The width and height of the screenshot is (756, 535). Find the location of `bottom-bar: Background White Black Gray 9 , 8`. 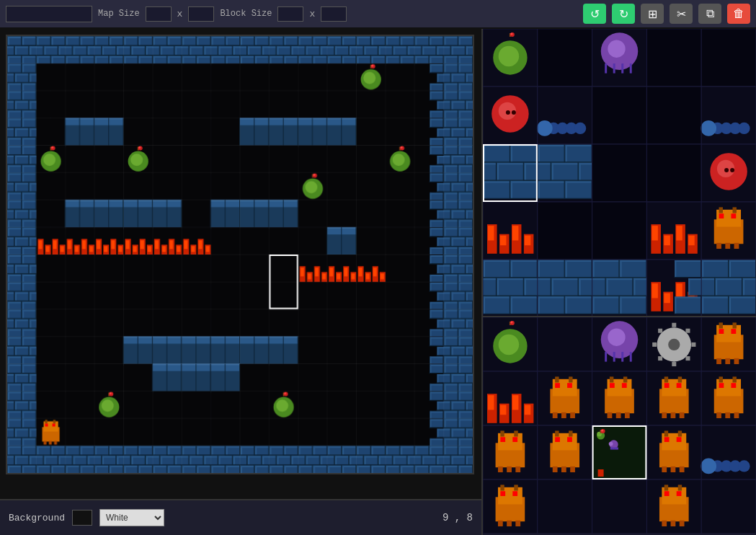

bottom-bar: Background White Black Gray 9 , 8 is located at coordinates (241, 517).